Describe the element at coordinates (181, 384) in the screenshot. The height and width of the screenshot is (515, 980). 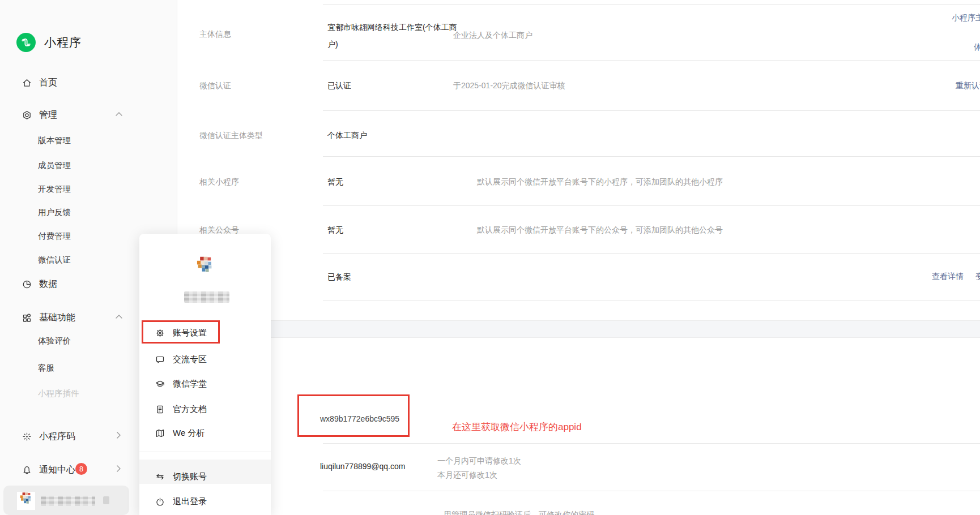
I see `menu-item-academy: 微信学堂` at that location.